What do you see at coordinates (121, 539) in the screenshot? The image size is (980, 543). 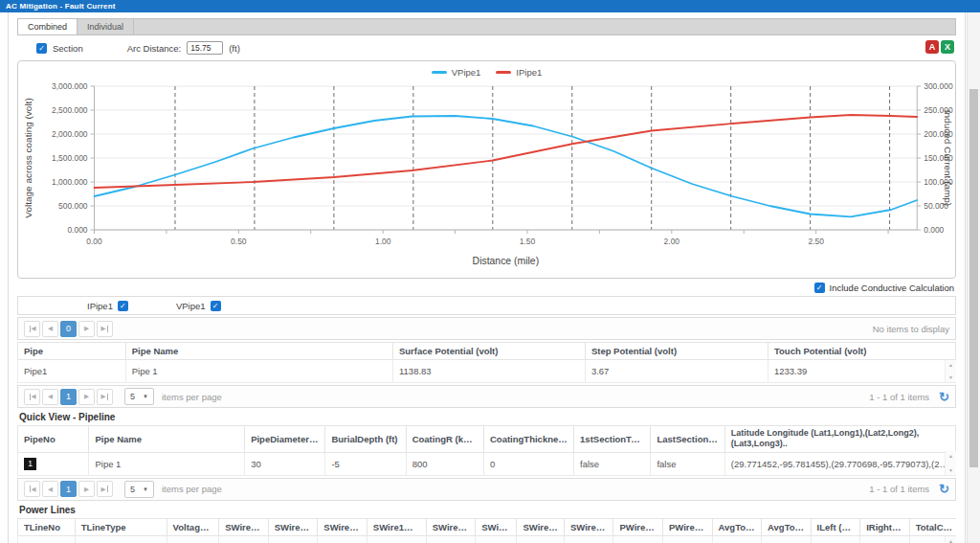 I see `table-cell: Horizontal(Circuit` at bounding box center [121, 539].